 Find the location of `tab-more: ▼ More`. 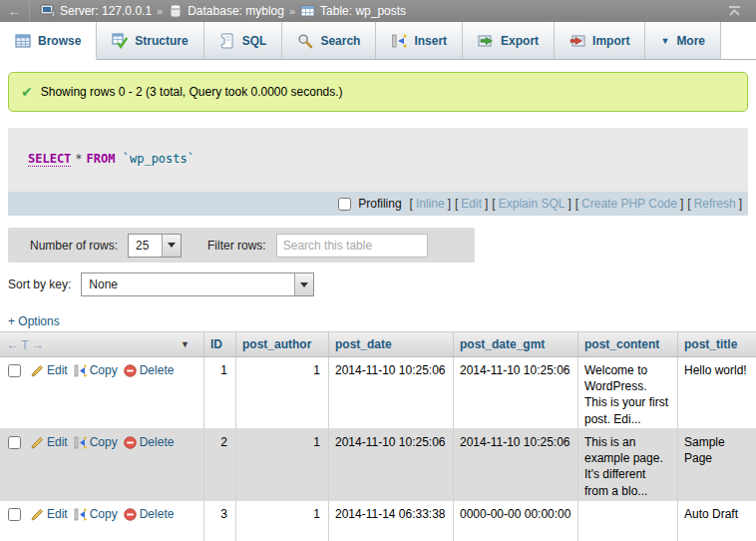

tab-more: ▼ More is located at coordinates (683, 40).